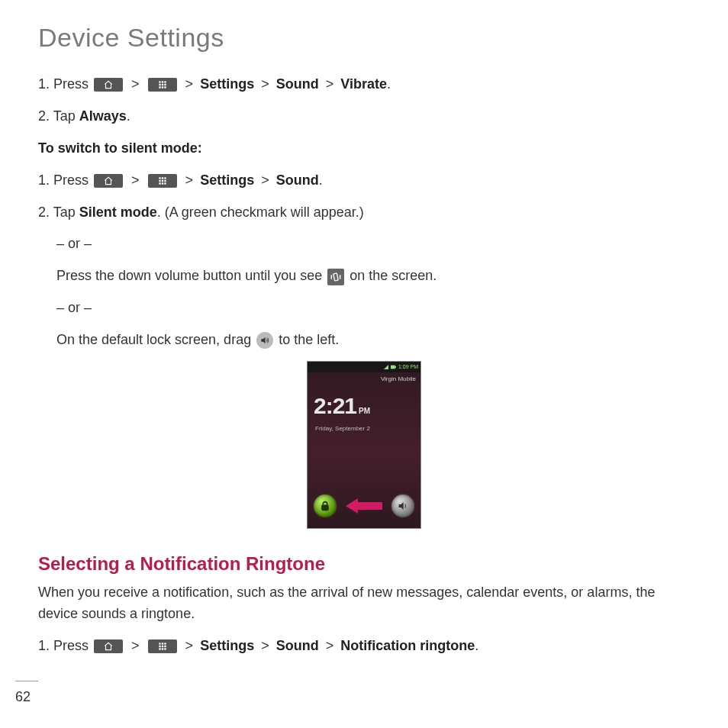  What do you see at coordinates (265, 340) in the screenshot?
I see `speaker-icon` at bounding box center [265, 340].